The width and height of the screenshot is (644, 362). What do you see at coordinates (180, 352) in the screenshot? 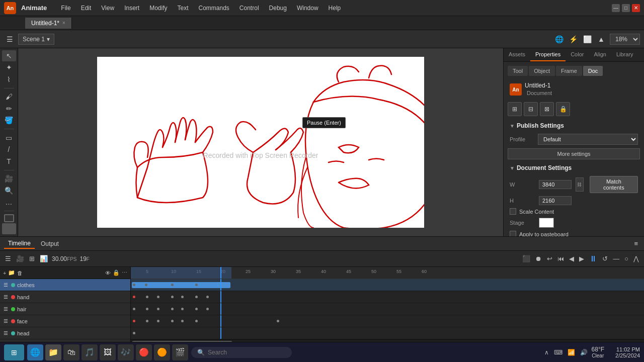
I see `taskbar-app3-icon: 🎬` at bounding box center [180, 352].